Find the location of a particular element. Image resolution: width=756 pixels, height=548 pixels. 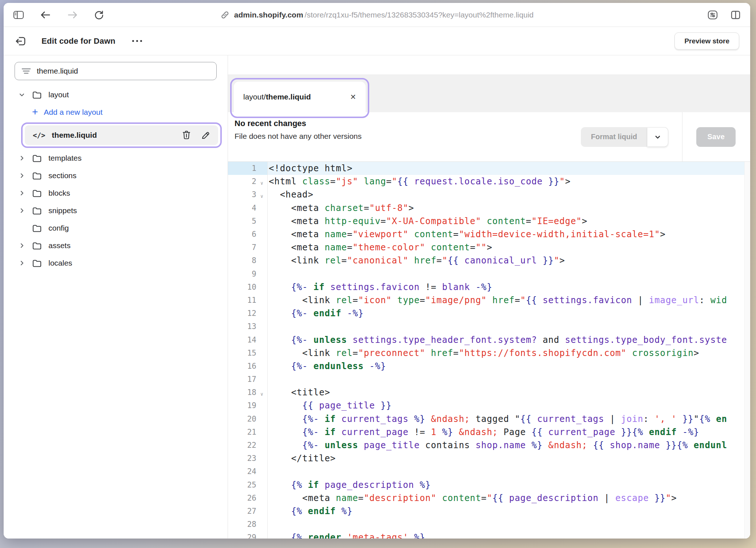

code-line: 19 {{ page_title }} is located at coordinates (489, 406).